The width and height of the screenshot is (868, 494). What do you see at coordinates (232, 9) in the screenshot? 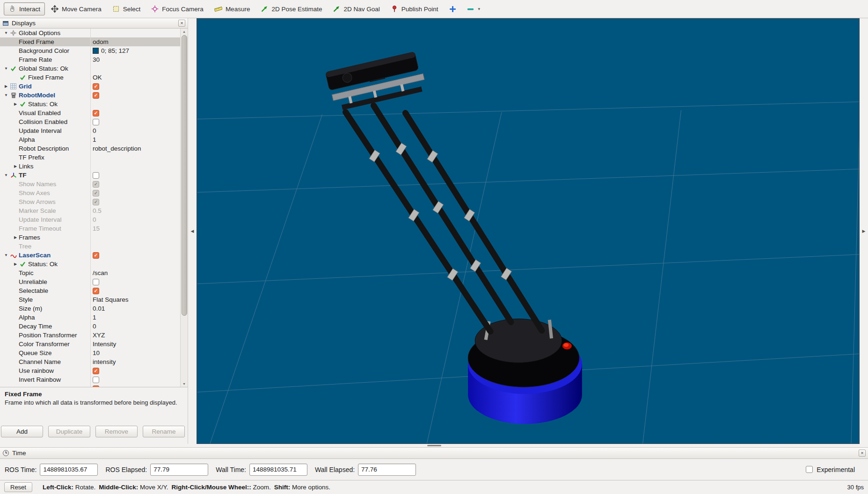
I see `tool-button-measure: Measure` at bounding box center [232, 9].